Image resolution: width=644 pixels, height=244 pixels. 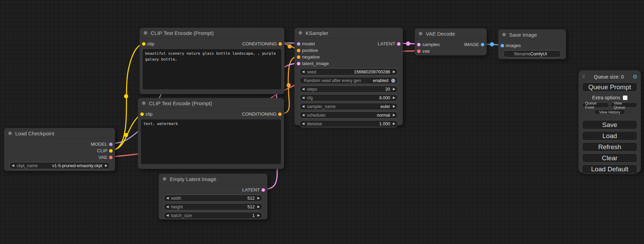 What do you see at coordinates (193, 179) in the screenshot?
I see `node-title: Empty Latent Image` at bounding box center [193, 179].